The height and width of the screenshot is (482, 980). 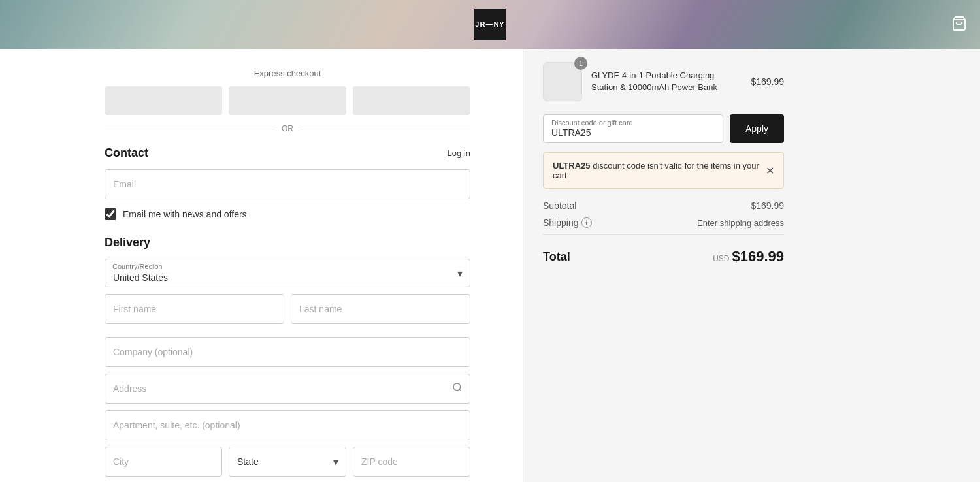 I want to click on last-name-field, so click(x=380, y=309).